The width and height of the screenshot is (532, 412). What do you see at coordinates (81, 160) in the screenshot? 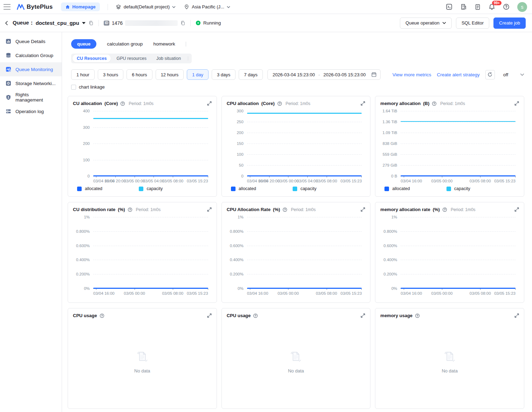
I see `y-axis-label: 100` at bounding box center [81, 160].